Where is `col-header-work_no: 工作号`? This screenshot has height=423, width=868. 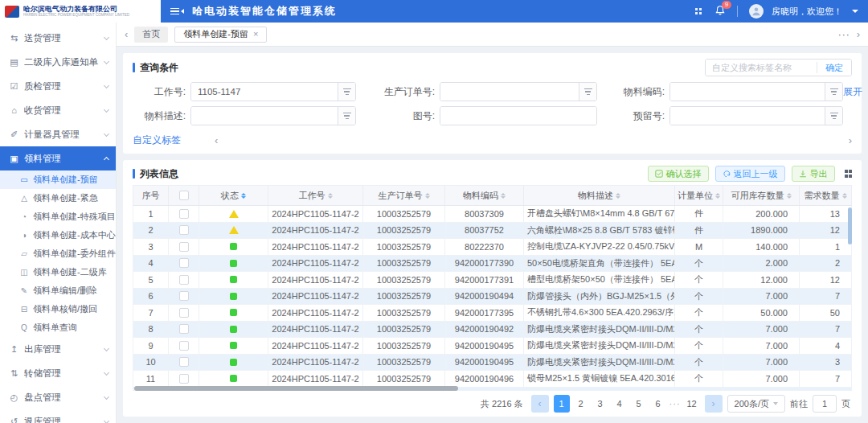
col-header-work_no: 工作号 is located at coordinates (316, 195).